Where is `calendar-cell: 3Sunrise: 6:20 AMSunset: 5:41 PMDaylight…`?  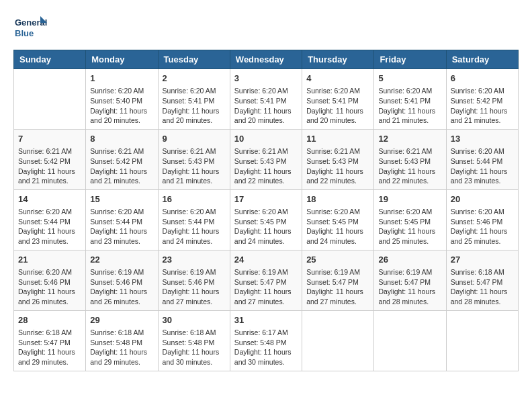 calendar-cell: 3Sunrise: 6:20 AMSunset: 5:41 PMDaylight… is located at coordinates (266, 99).